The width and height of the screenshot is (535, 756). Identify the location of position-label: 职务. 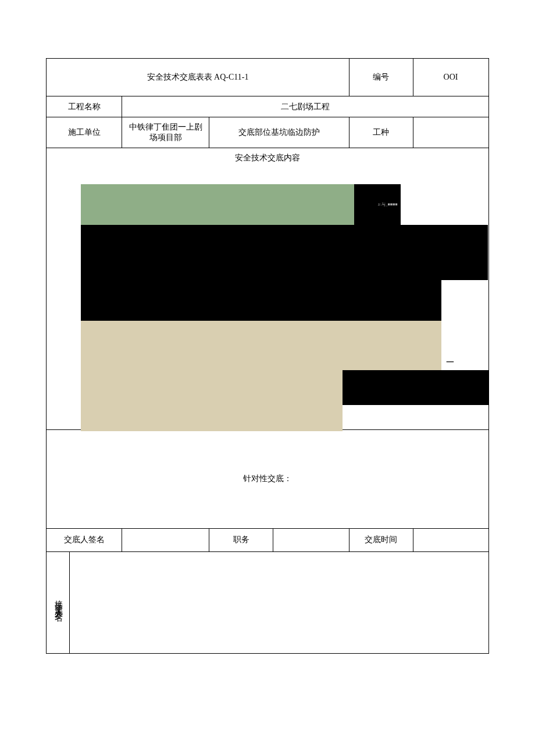
(241, 540).